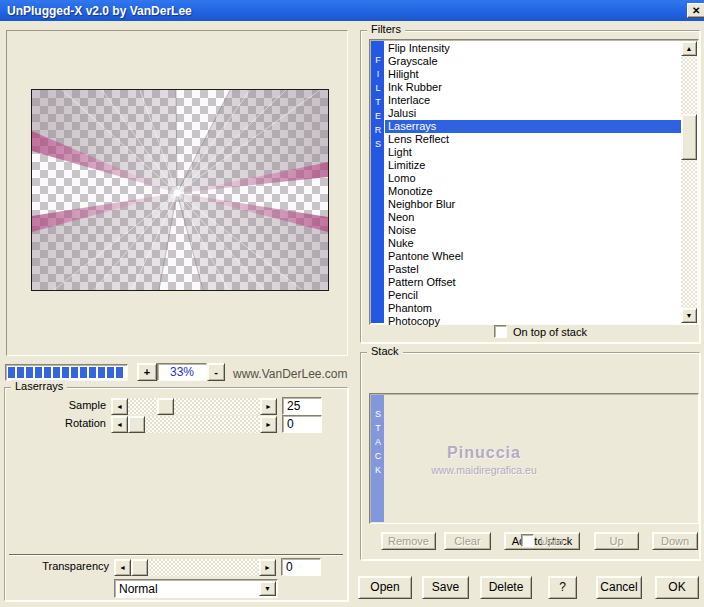 The width and height of the screenshot is (704, 607). What do you see at coordinates (696, 10) in the screenshot?
I see `close-button: ✕` at bounding box center [696, 10].